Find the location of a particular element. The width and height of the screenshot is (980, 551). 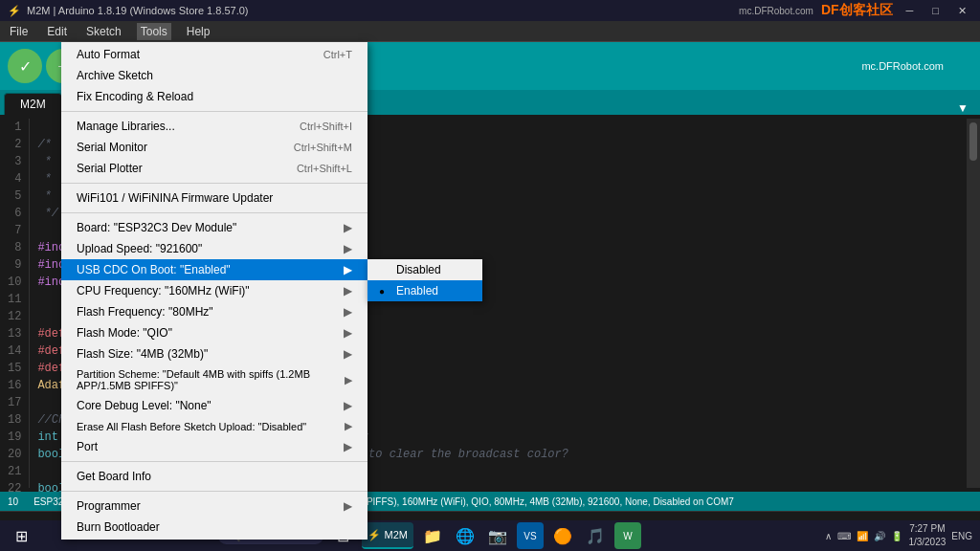

menu-wifi-firmware: WiFi101 / WiFiNINA Firmware Updater is located at coordinates (214, 198).